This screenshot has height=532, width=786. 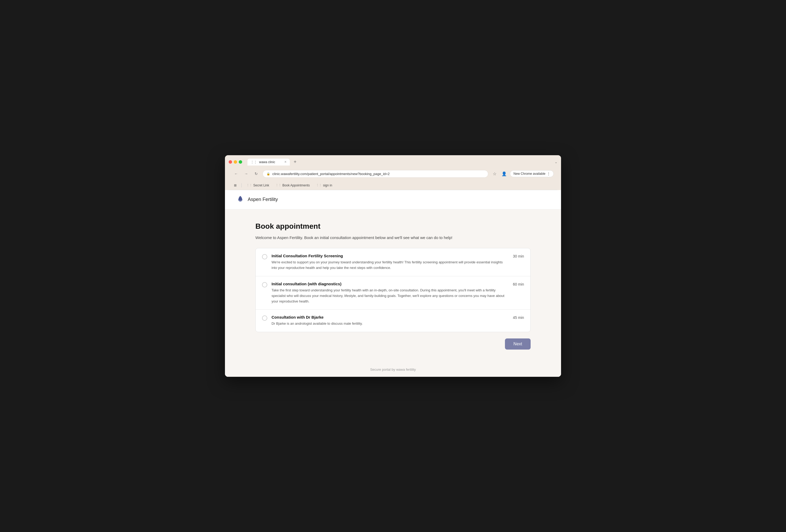 I want to click on next-button: Next, so click(x=518, y=344).